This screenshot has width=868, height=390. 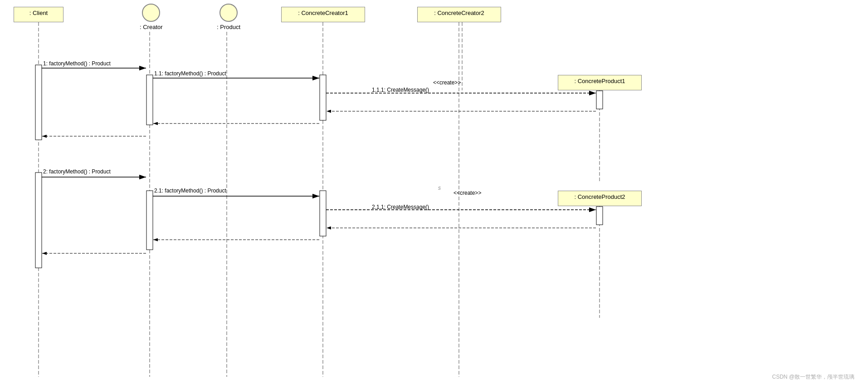 What do you see at coordinates (439, 188) in the screenshot?
I see `svg-text: s` at bounding box center [439, 188].